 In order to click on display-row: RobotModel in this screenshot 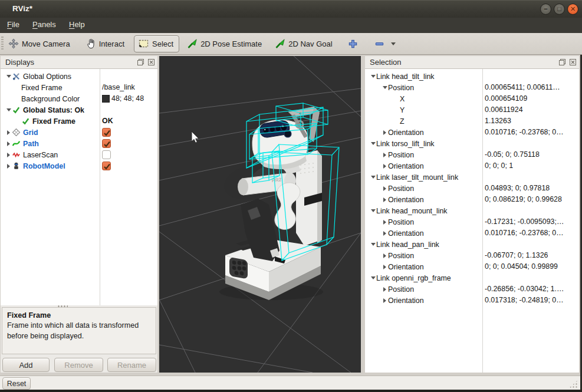, I will do `click(79, 166)`.